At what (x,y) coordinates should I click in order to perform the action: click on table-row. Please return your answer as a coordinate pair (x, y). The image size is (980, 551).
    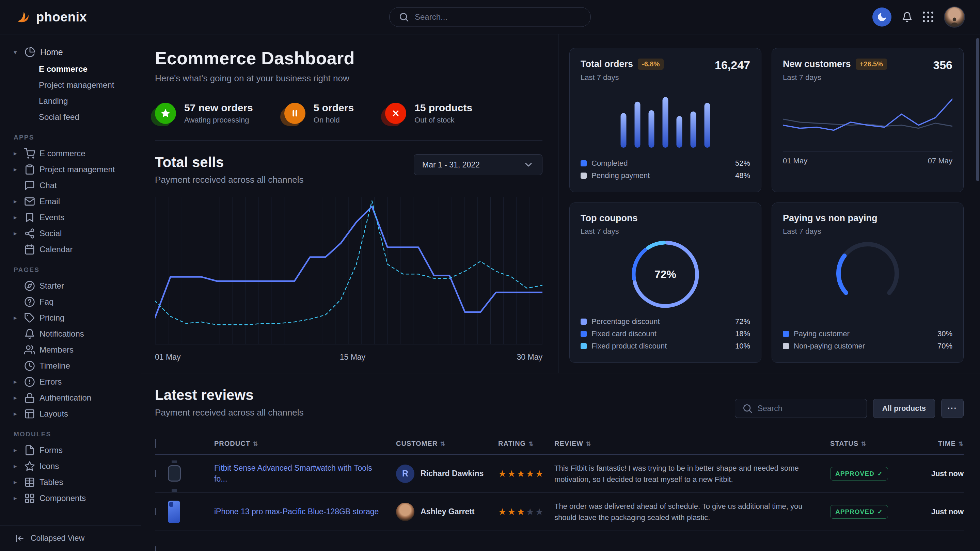
    Looking at the image, I should click on (559, 541).